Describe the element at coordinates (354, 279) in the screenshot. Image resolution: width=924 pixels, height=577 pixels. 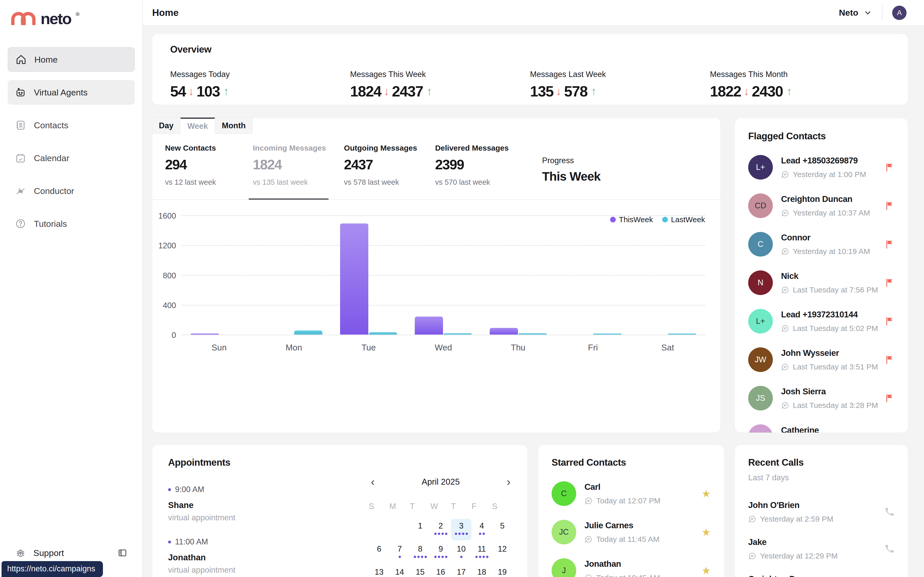
I see `bar-thisweek-tue` at that location.